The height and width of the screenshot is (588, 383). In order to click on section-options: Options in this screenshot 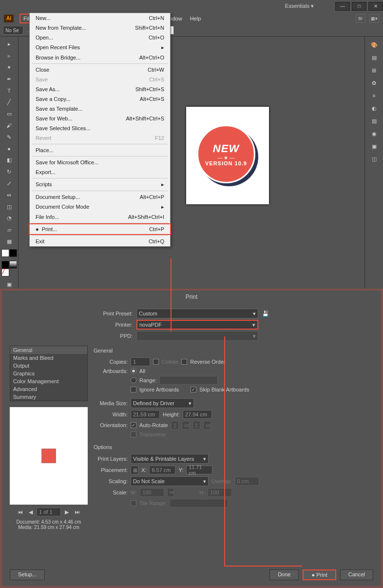, I will do `click(233, 447)`.